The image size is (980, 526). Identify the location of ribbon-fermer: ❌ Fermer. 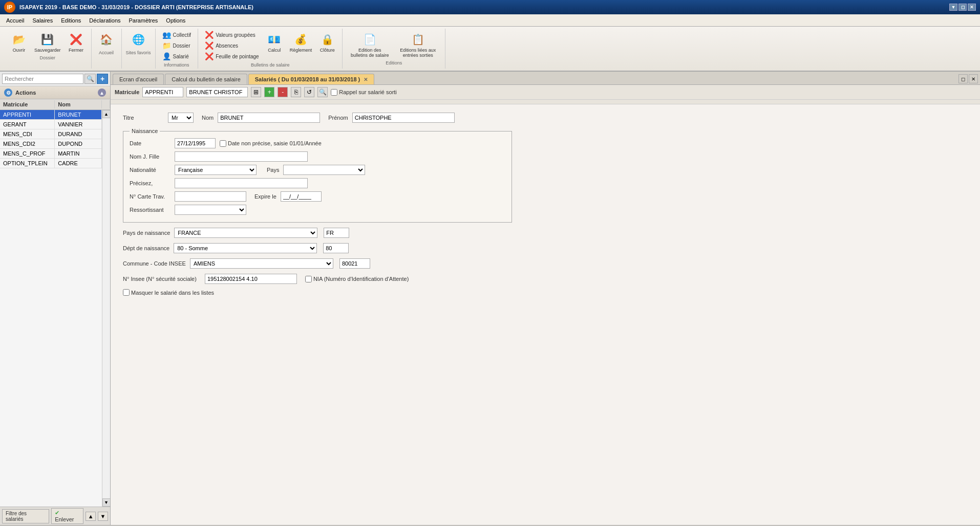
(76, 42).